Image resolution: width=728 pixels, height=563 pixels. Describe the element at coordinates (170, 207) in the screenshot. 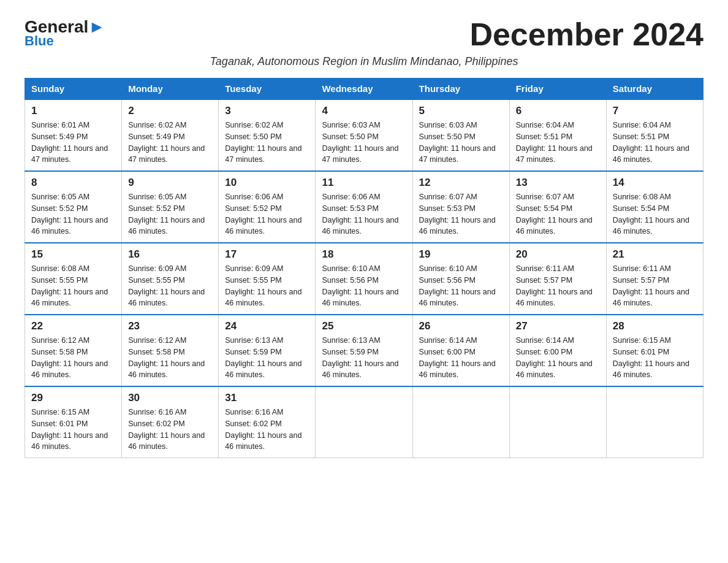

I see `calendar-cell: 9 Sunrise: 6:05 AM Sunset: 5:52 PM Dayli…` at that location.